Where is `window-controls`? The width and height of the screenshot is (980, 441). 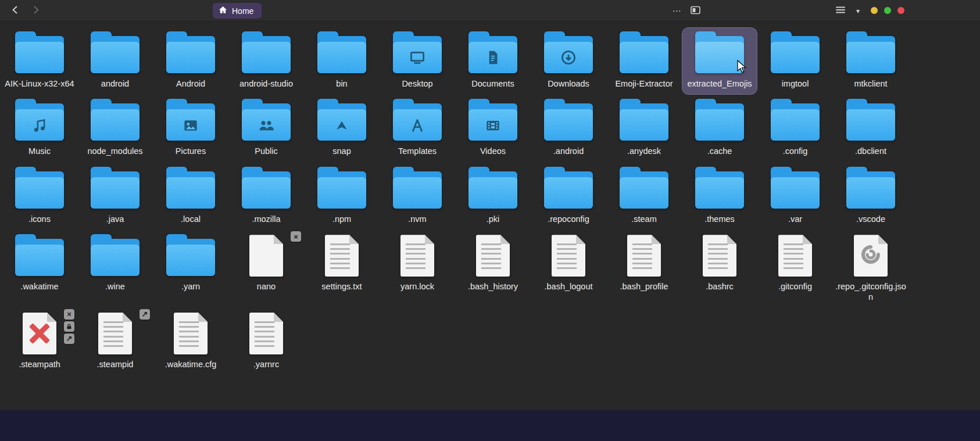
window-controls is located at coordinates (888, 10).